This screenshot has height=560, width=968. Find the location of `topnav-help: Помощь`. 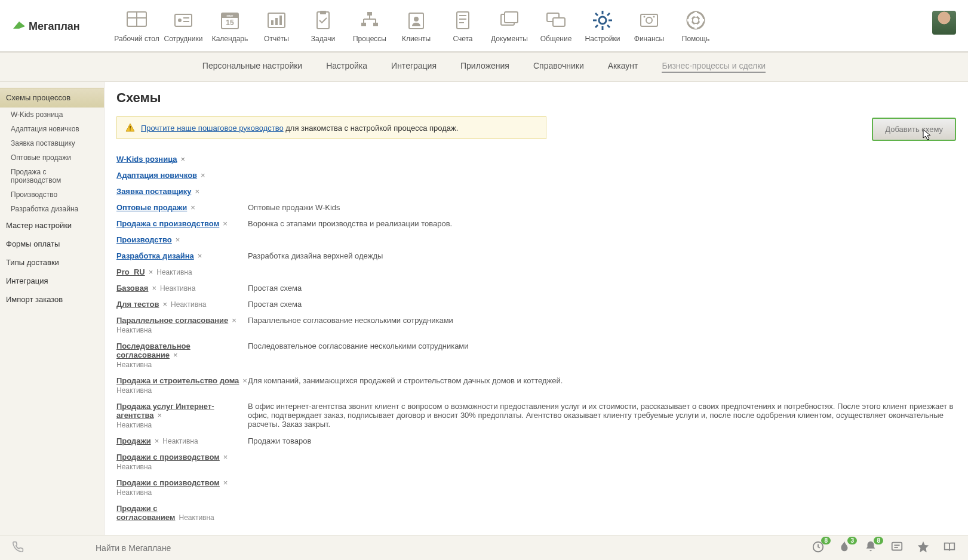

topnav-help: Помощь is located at coordinates (696, 24).